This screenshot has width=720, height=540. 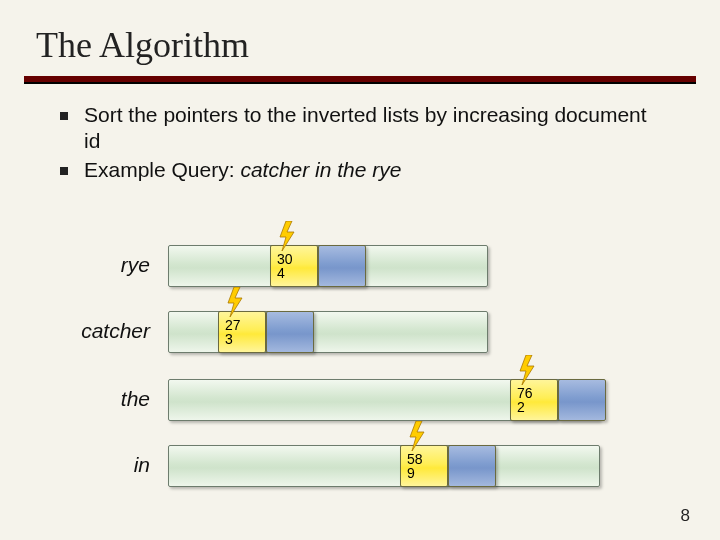 What do you see at coordinates (320, 170) in the screenshot?
I see `example-query: catcher in the rye` at bounding box center [320, 170].